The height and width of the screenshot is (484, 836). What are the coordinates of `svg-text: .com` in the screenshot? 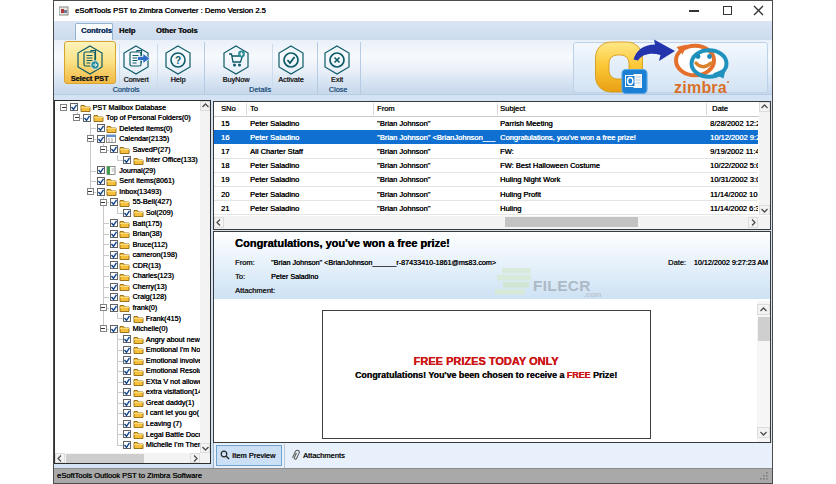 It's located at (593, 294).